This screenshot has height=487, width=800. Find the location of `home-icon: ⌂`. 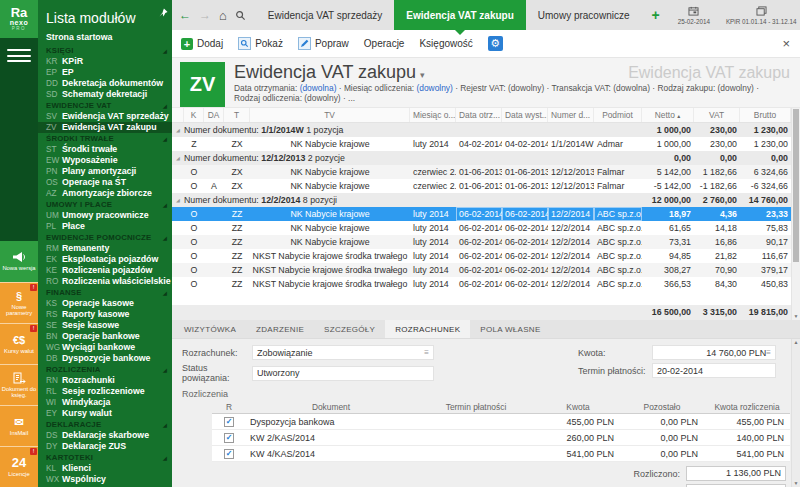

home-icon: ⌂ is located at coordinates (223, 16).